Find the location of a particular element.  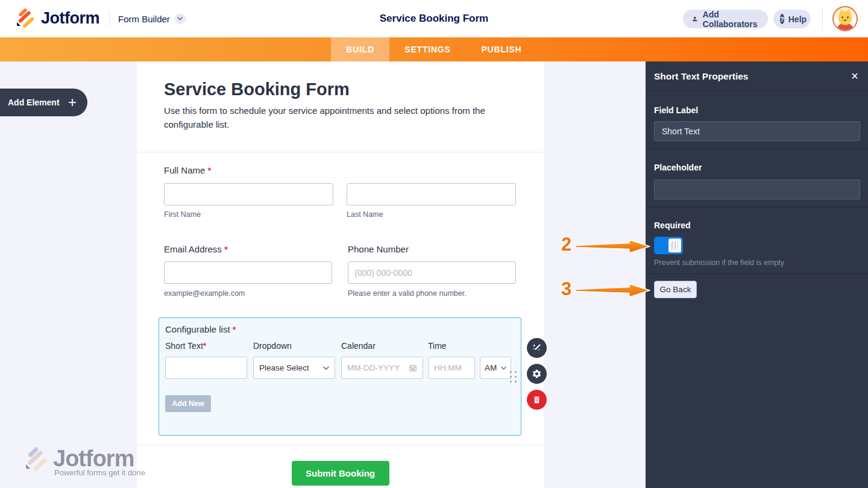

column-time: Time is located at coordinates (438, 346).